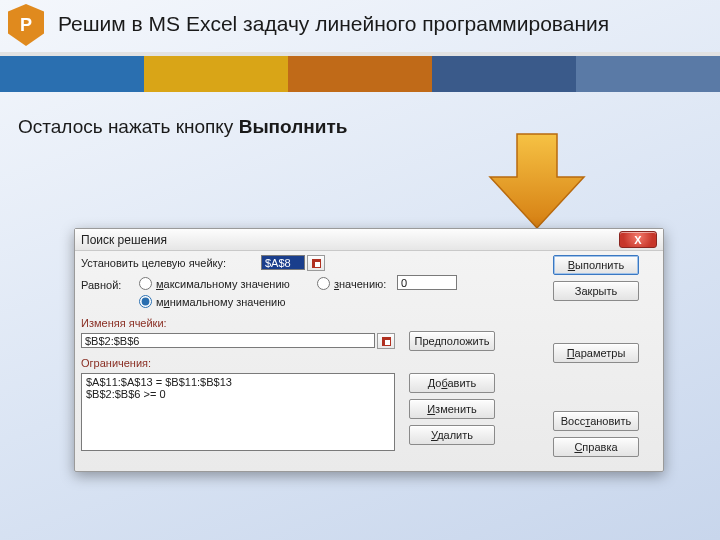 This screenshot has height=540, width=720. I want to click on slide-logo: P, so click(26, 25).